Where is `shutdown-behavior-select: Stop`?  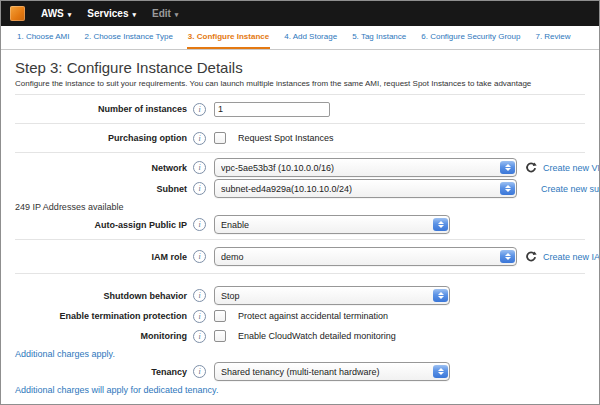
shutdown-behavior-select: Stop is located at coordinates (332, 296).